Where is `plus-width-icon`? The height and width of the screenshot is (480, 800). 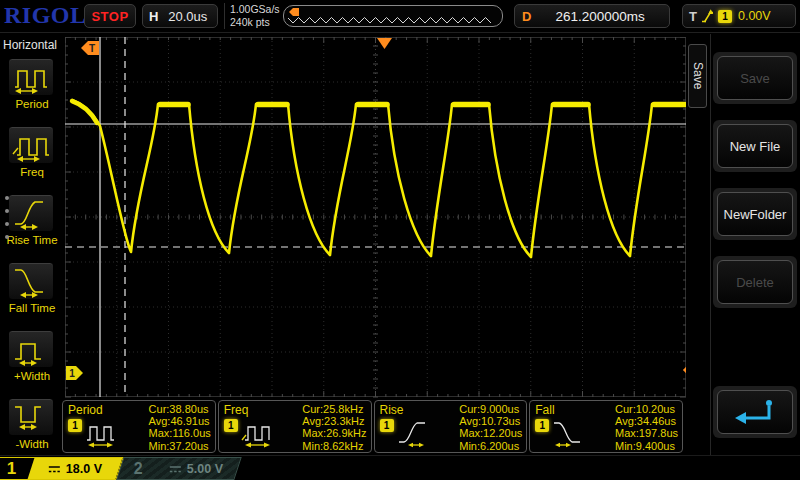 plus-width-icon is located at coordinates (31, 349).